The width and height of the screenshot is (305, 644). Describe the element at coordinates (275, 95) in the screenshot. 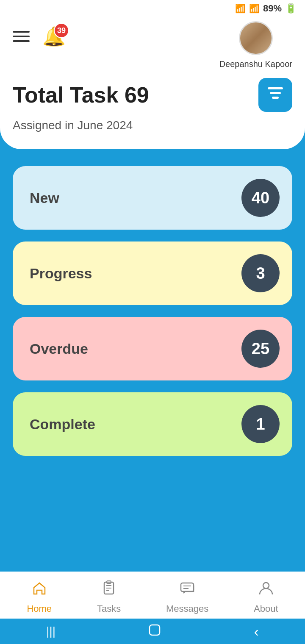

I see `filter-icon` at that location.